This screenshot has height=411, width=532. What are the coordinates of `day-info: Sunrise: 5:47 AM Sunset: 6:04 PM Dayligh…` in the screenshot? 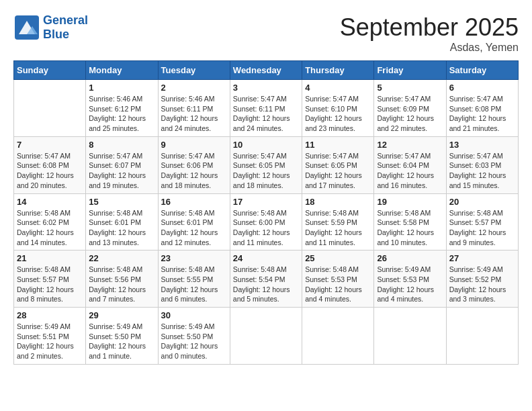 It's located at (410, 171).